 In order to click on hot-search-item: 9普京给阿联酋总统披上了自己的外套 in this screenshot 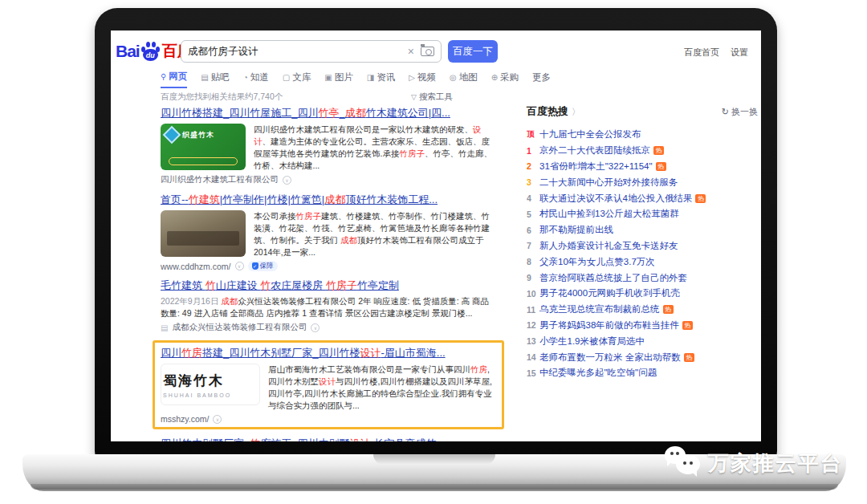, I will do `click(642, 278)`.